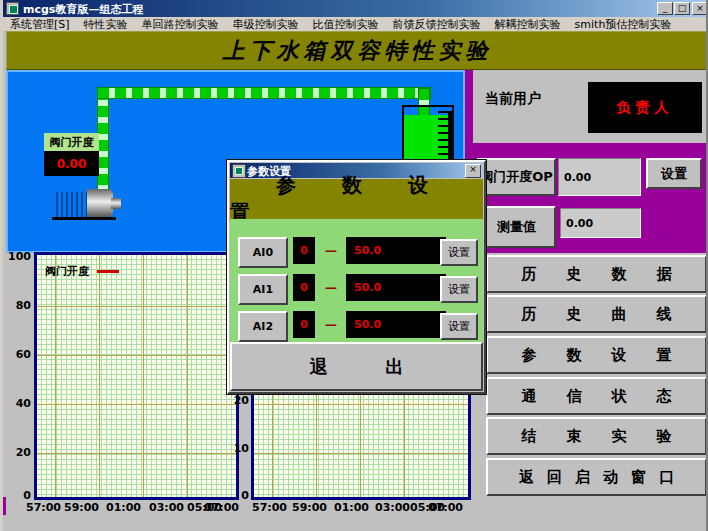  Describe the element at coordinates (241, 496) in the screenshot. I see `y-tick: 0` at that location.